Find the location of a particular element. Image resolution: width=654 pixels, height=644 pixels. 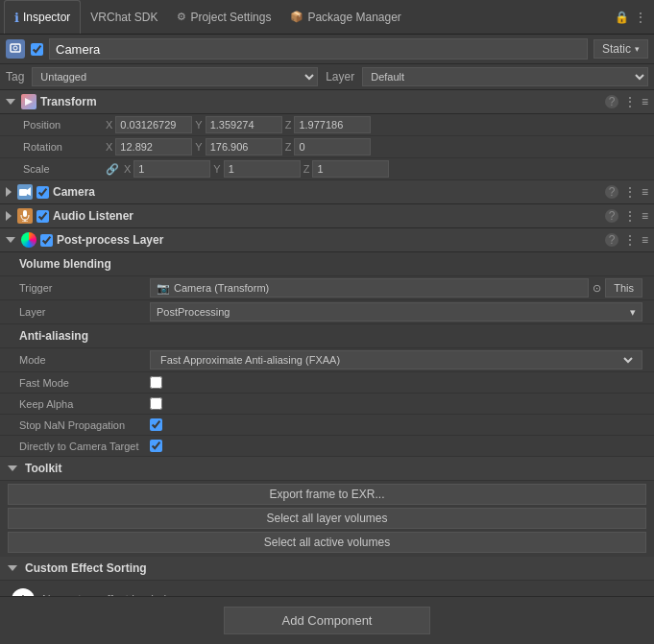

export-frame-button: Export frame to EXR... is located at coordinates (327, 494).